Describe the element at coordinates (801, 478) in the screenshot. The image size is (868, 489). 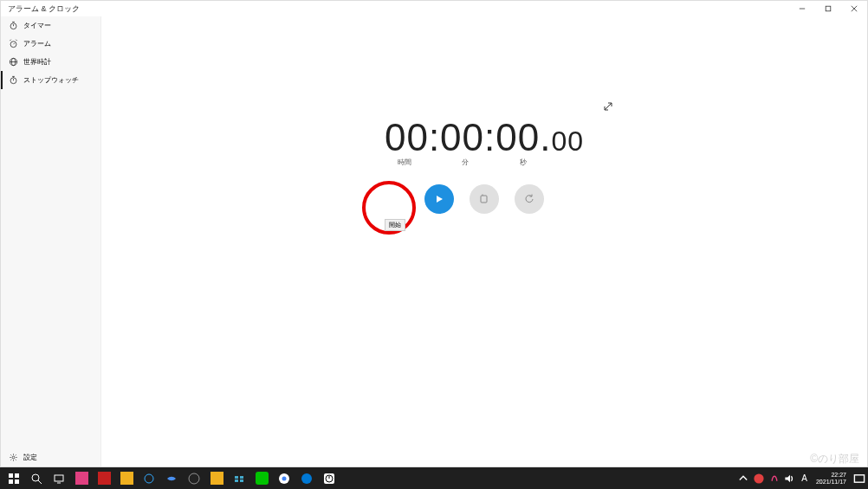
I see `system-tray: A 22:27 2021/11/17` at that location.